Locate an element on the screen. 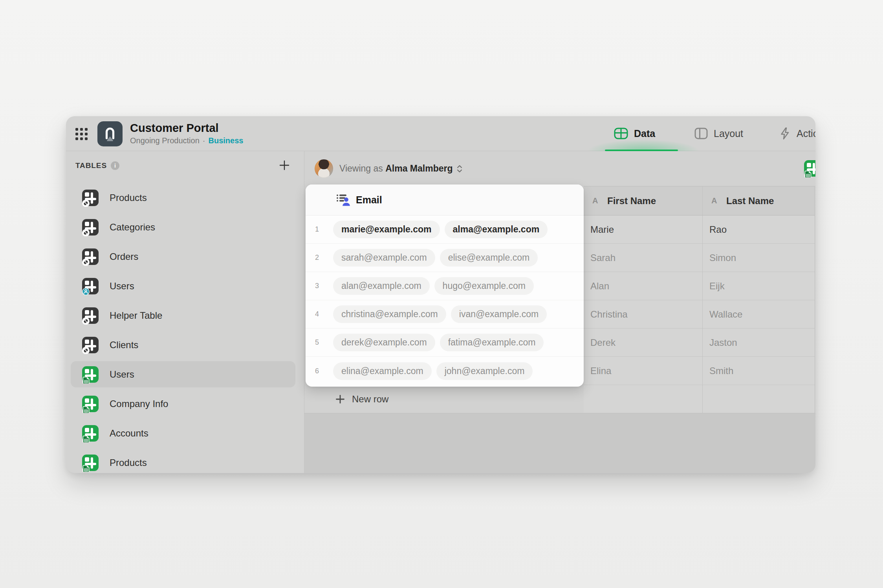 The image size is (883, 588). cell-last-name: Eijk is located at coordinates (758, 286).